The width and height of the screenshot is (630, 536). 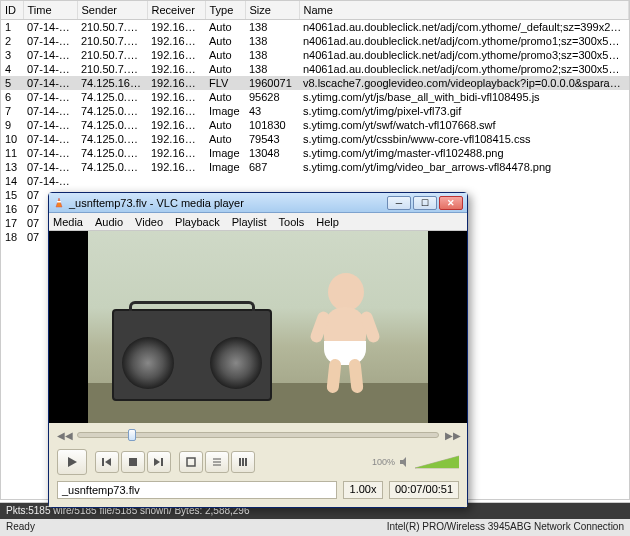 I want to click on table-row: 1307-14-20...74.125.0.144192.168.1.5Imag…, so click(x=315, y=167).